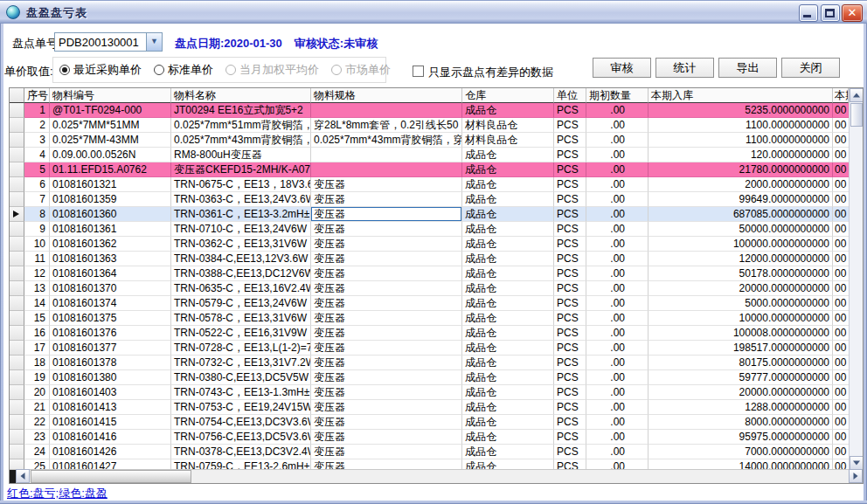 The width and height of the screenshot is (867, 504). What do you see at coordinates (830, 13) in the screenshot?
I see `maximize-button` at bounding box center [830, 13].